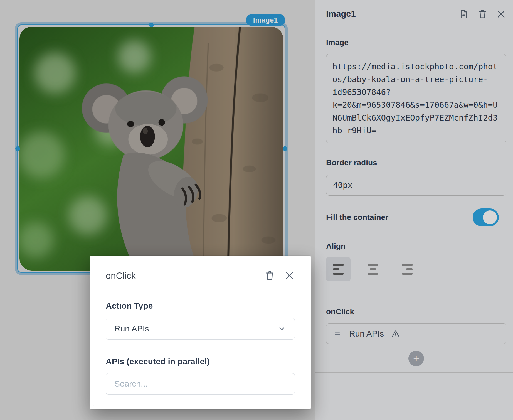 The image size is (513, 420). Describe the element at coordinates (200, 329) in the screenshot. I see `action-type-select: Run APIs` at that location.